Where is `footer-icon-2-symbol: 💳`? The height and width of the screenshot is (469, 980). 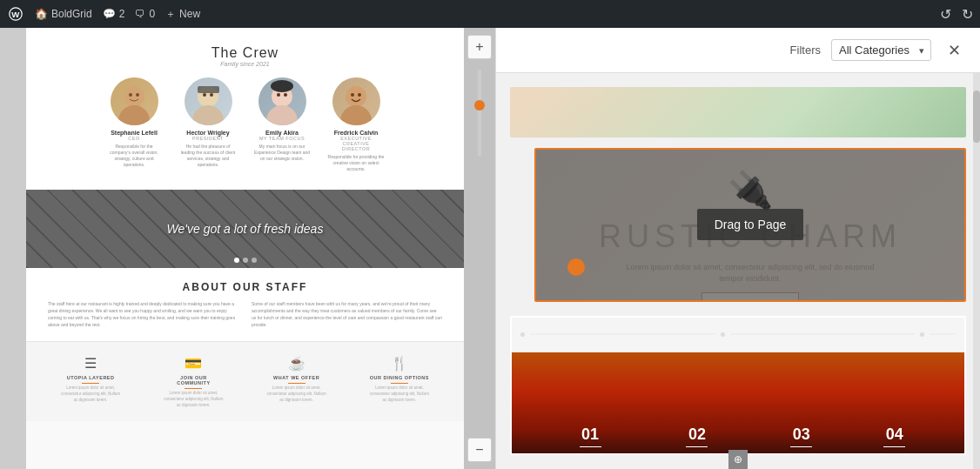
footer-icon-2-symbol: 💳 is located at coordinates (193, 364).